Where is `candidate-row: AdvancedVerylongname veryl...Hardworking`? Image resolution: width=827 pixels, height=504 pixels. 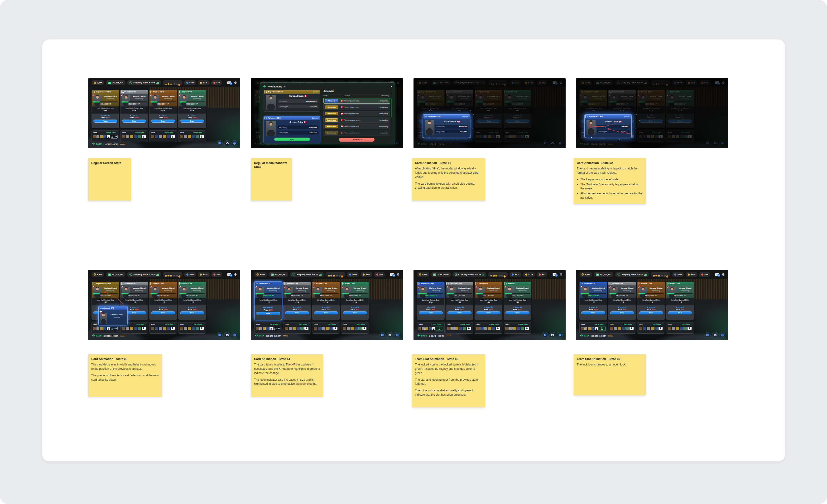 candidate-row: AdvancedVerylongname veryl...Hardworking is located at coordinates (357, 101).